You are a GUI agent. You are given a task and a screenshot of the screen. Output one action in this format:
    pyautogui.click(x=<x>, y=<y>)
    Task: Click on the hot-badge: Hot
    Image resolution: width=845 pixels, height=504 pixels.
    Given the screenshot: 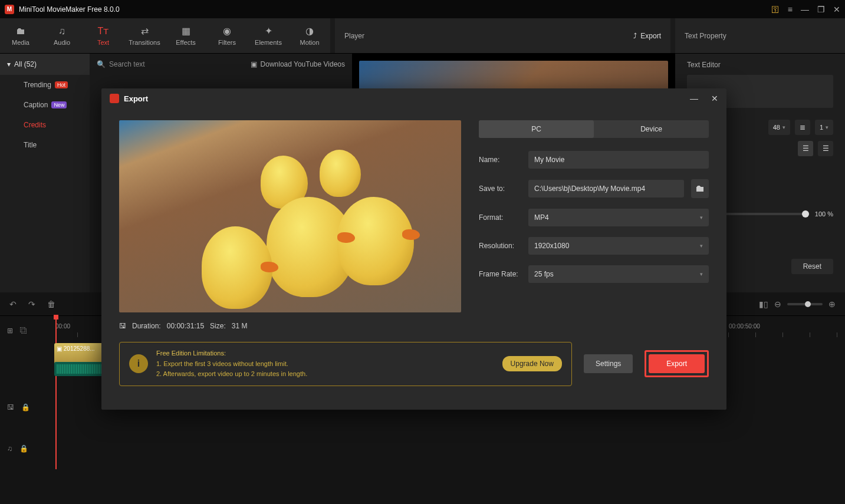 What is the action you would take?
    pyautogui.click(x=61, y=85)
    